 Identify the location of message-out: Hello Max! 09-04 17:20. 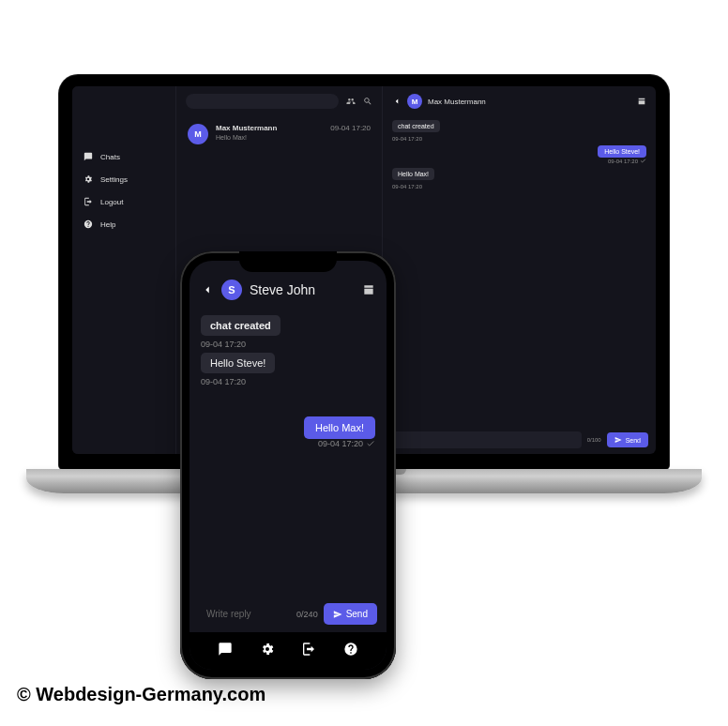
(340, 432).